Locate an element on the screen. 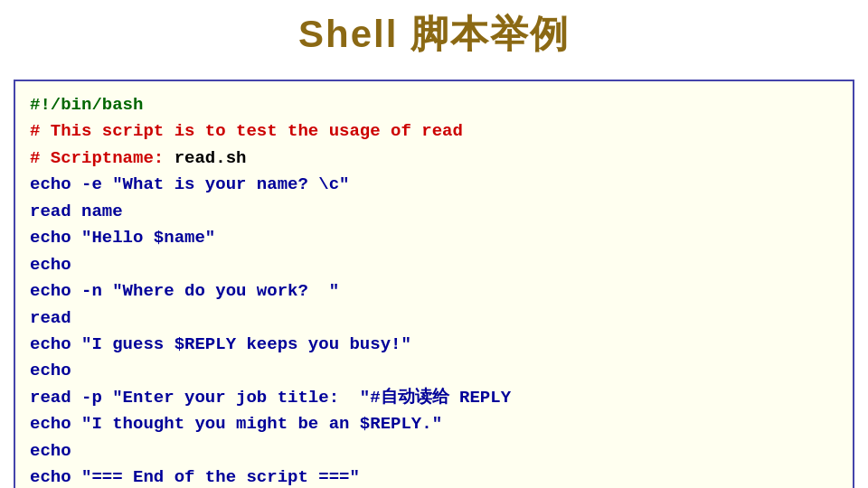  code-line-3-prefix: # Scriptname: is located at coordinates (102, 158).